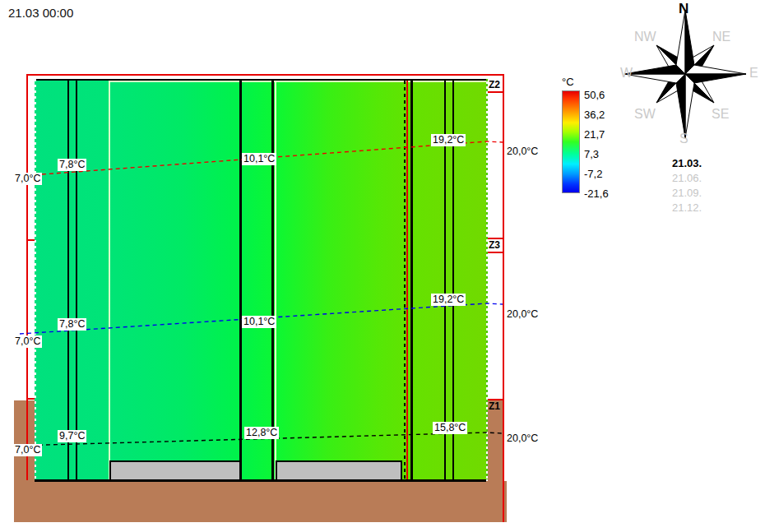  What do you see at coordinates (627, 73) in the screenshot?
I see `compass-label-w: W` at bounding box center [627, 73].